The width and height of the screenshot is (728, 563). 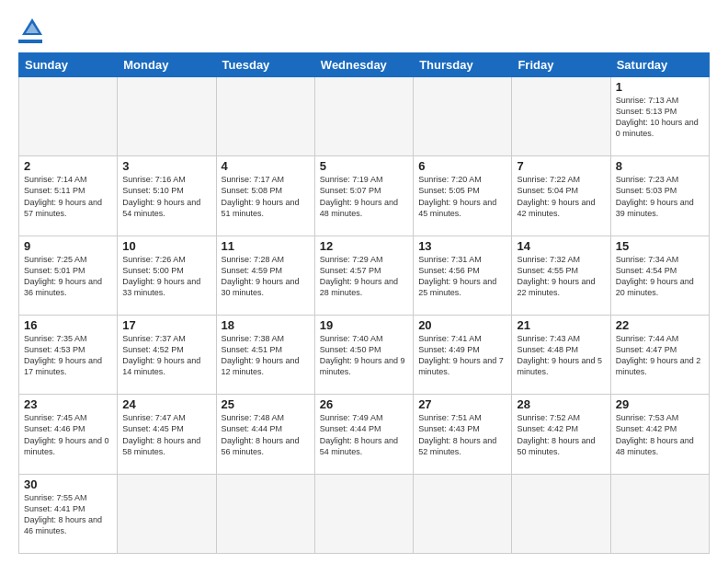 I want to click on calendar-day-cell: 3Sunrise: 7:16 AM Sunset: 5:10 PM Daylig…, so click(x=167, y=196).